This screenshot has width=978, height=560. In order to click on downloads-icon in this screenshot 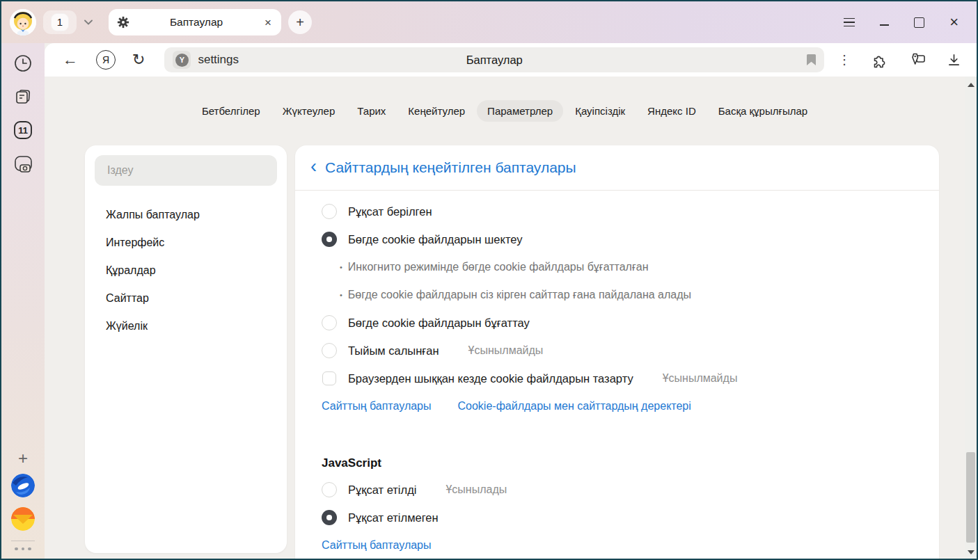, I will do `click(954, 60)`.